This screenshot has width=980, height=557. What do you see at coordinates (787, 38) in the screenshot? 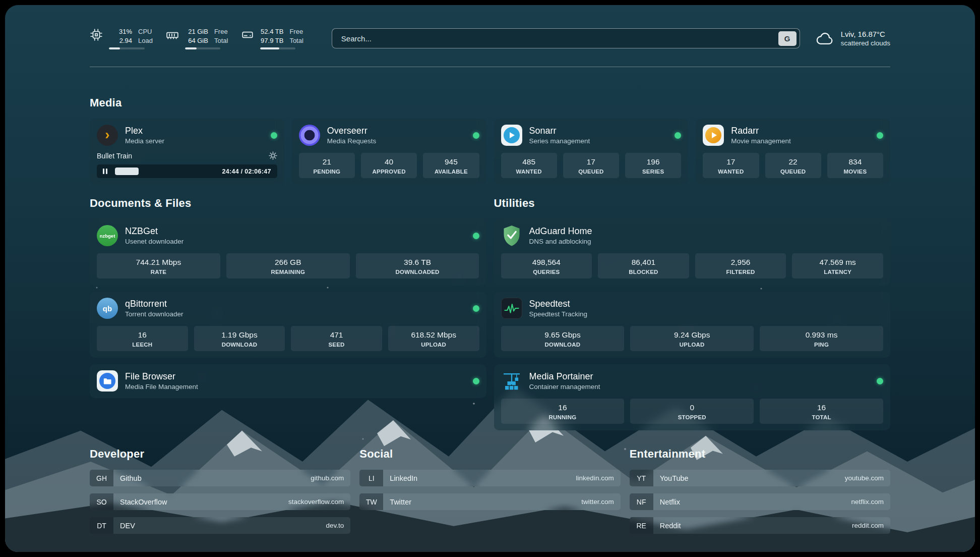
I see `search-provider-button: G` at bounding box center [787, 38].